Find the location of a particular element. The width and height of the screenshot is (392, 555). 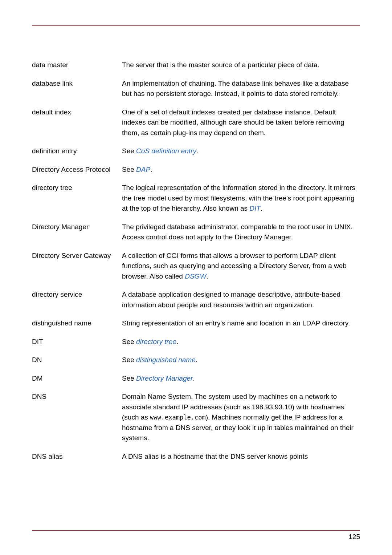

glossary-definition: See Directory Manager. is located at coordinates (241, 378).